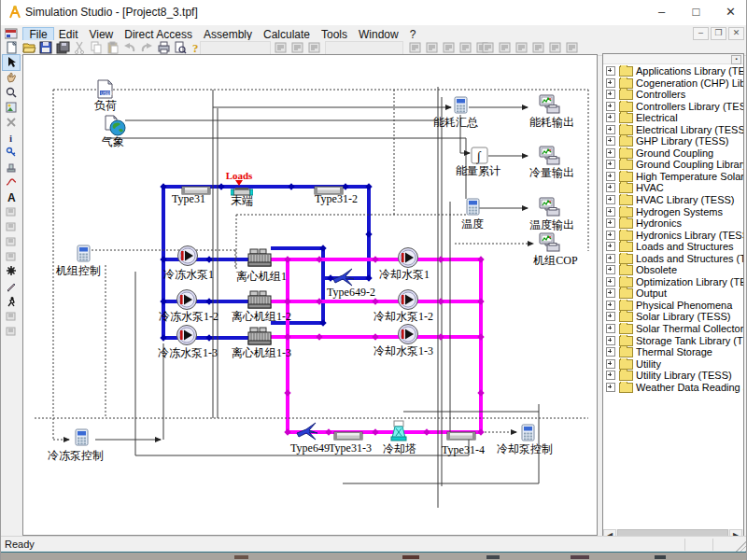  What do you see at coordinates (673, 282) in the screenshot?
I see `library-item-optimization-library-tess-: Optimization Library (TESS)` at bounding box center [673, 282].